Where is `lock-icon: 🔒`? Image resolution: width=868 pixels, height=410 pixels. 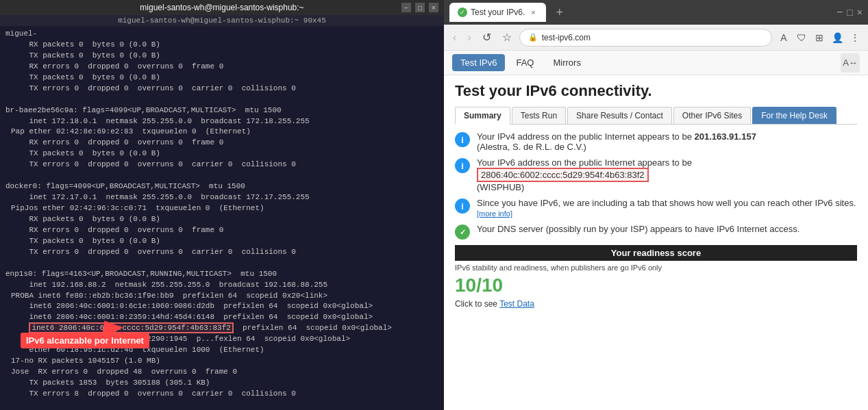 lock-icon: 🔒 is located at coordinates (533, 37).